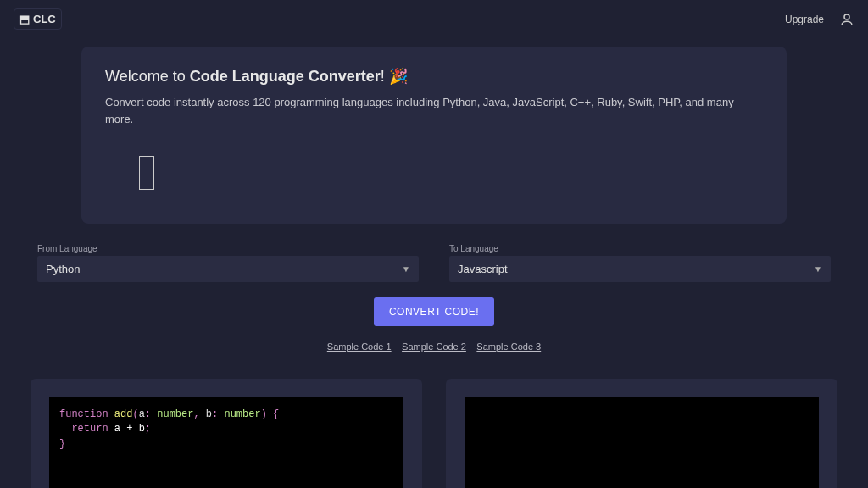  What do you see at coordinates (483, 269) in the screenshot?
I see `to-language-value: Javascript` at bounding box center [483, 269].